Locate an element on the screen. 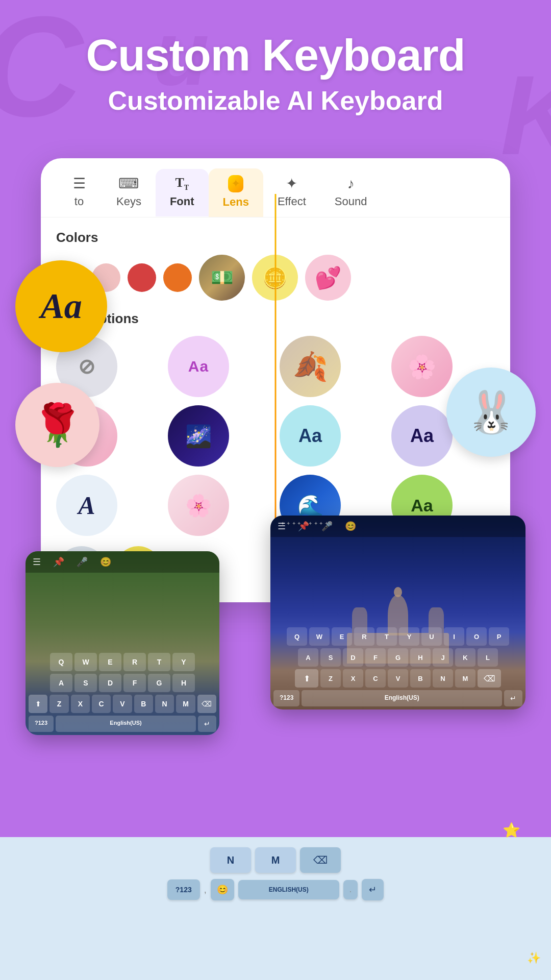  bkey-m: M is located at coordinates (276, 860).